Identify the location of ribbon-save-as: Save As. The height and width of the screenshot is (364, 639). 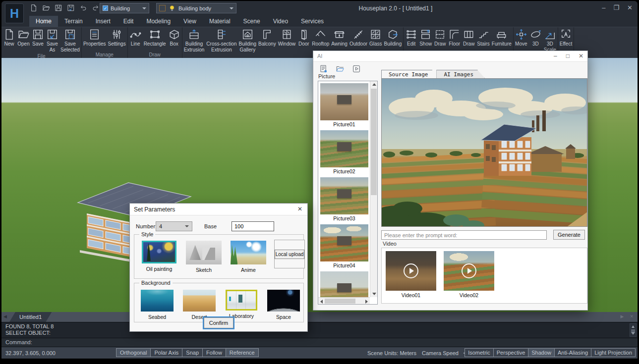
(53, 41).